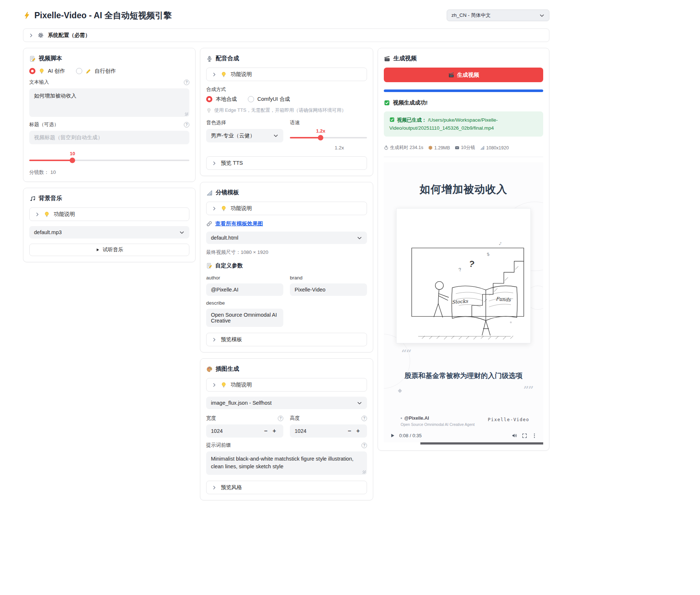 Image resolution: width=700 pixels, height=595 pixels. What do you see at coordinates (109, 160) in the screenshot?
I see `storyboard-slider: 10` at bounding box center [109, 160].